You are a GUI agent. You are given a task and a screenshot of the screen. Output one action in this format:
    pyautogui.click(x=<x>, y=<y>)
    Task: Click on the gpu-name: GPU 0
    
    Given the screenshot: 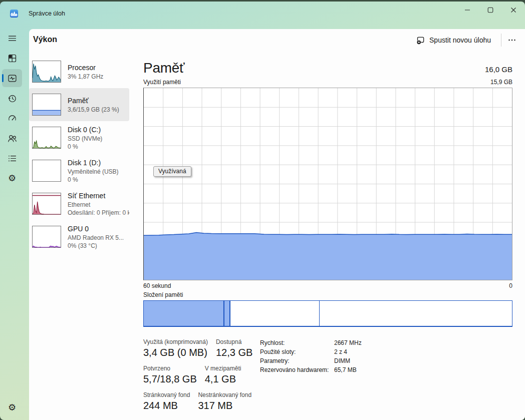 What is the action you would take?
    pyautogui.click(x=96, y=229)
    